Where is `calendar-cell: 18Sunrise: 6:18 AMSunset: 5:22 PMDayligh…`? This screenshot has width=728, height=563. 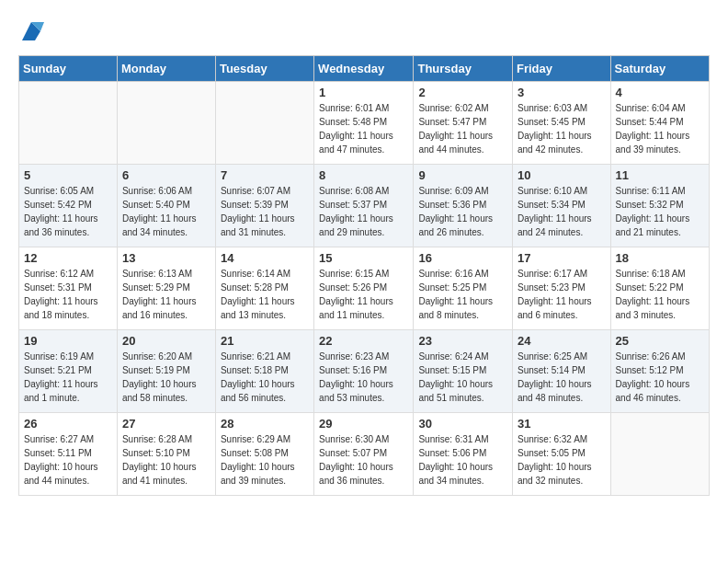 calendar-cell: 18Sunrise: 6:18 AMSunset: 5:22 PMDayligh… is located at coordinates (660, 289).